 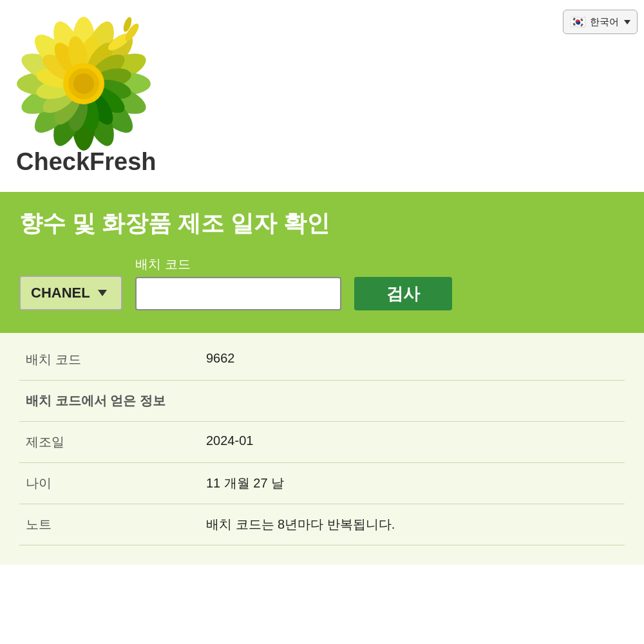 What do you see at coordinates (412, 401) in the screenshot?
I see `result-value` at bounding box center [412, 401].